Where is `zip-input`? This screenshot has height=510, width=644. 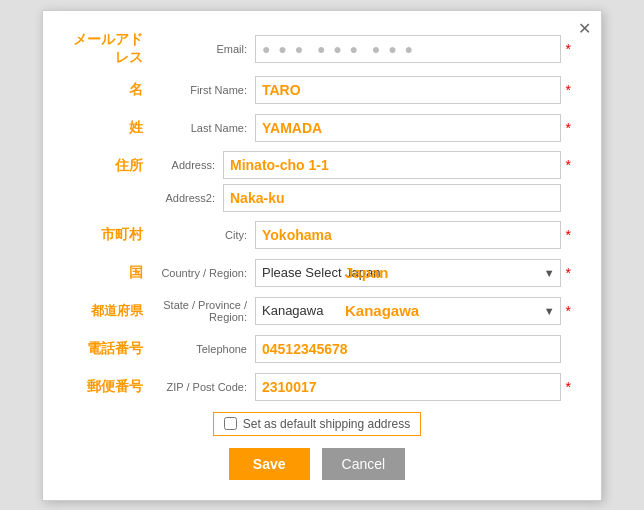
zip-input is located at coordinates (408, 387).